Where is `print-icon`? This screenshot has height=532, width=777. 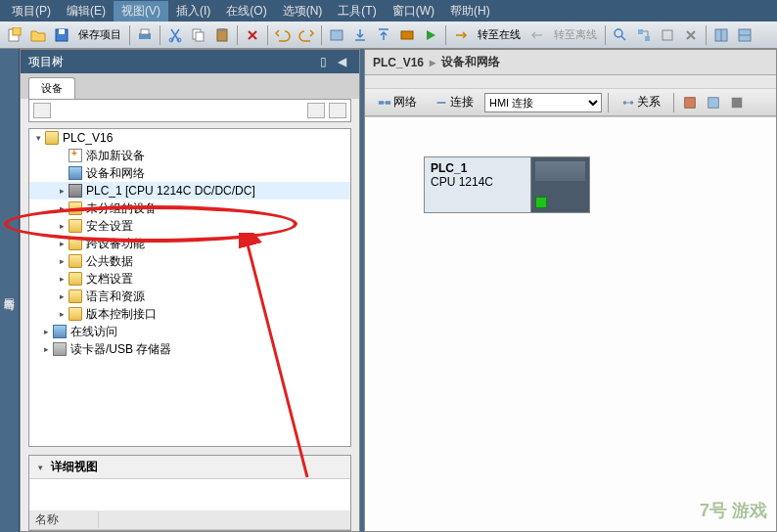 print-icon is located at coordinates (145, 35).